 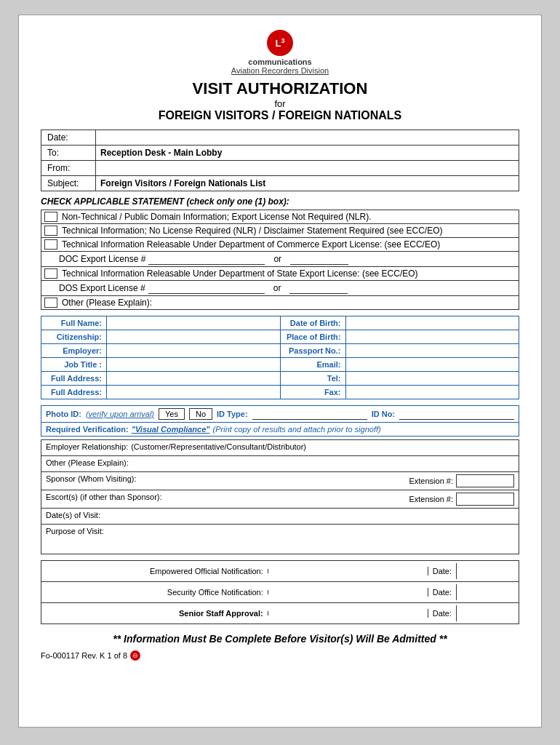 I want to click on job-title-label: Job Title :, so click(x=74, y=364).